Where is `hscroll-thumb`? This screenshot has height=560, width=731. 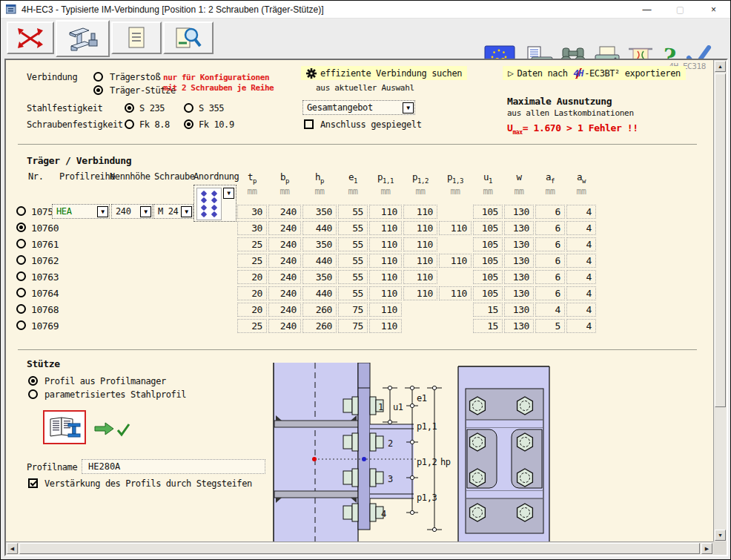 hscroll-thumb is located at coordinates (360, 549).